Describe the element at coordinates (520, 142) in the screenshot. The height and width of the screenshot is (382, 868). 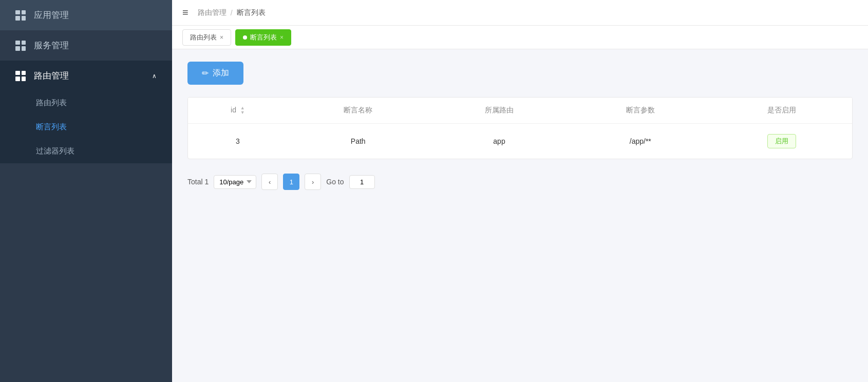
I see `table-row: 3 Path app /app/** 启用` at that location.